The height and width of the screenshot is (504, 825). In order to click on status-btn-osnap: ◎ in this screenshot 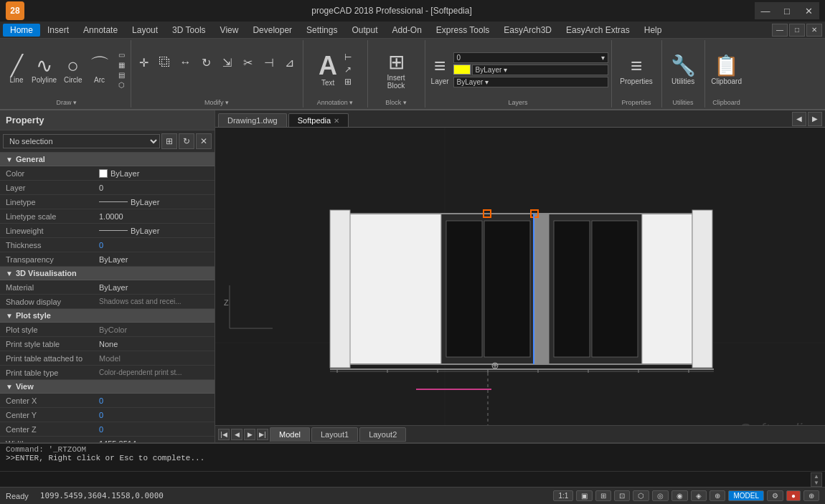, I will do `click(660, 496)`.